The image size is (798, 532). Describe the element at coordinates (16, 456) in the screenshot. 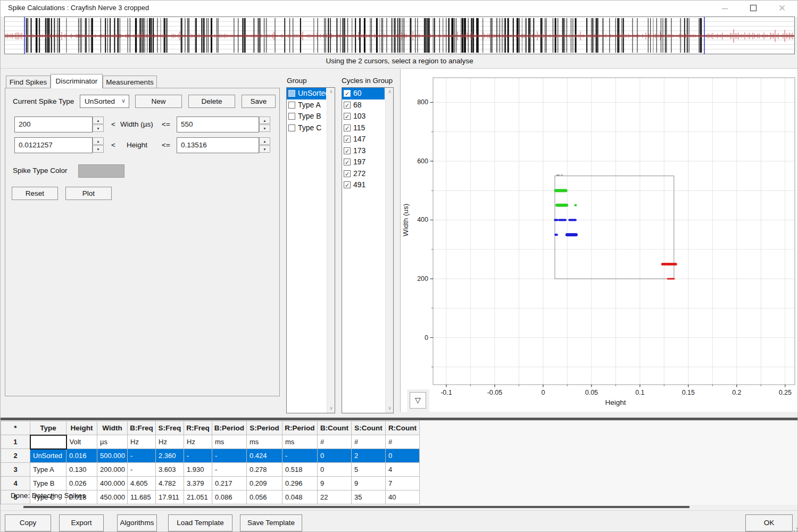

I see `row-number: 2` at that location.